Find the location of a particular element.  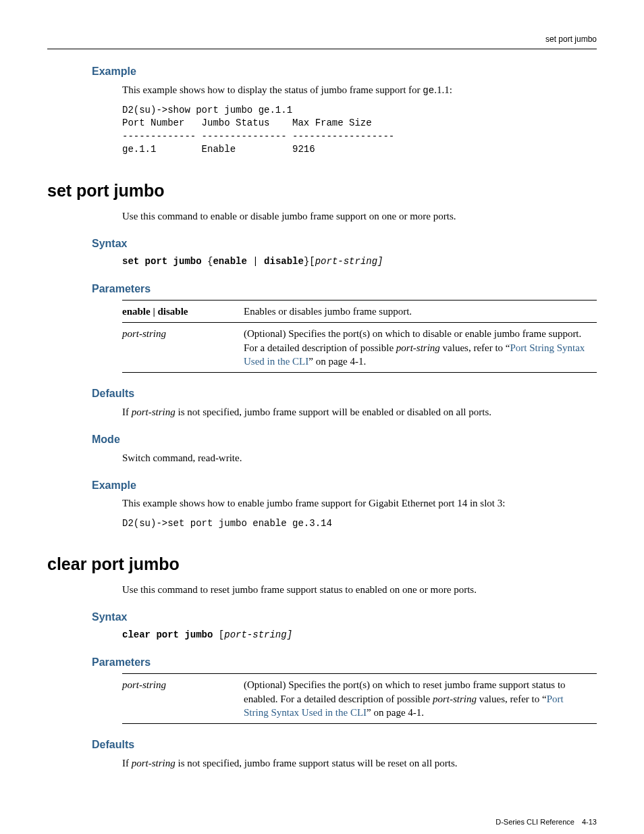

mode-text: Switch command, read-write. is located at coordinates (359, 458).